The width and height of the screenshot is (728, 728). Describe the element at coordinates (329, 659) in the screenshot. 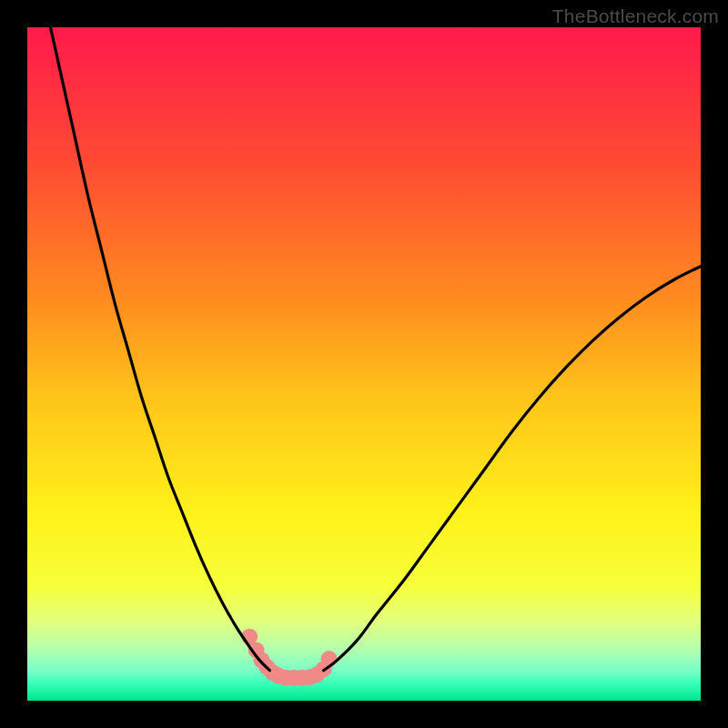

I see `floor-dot` at that location.